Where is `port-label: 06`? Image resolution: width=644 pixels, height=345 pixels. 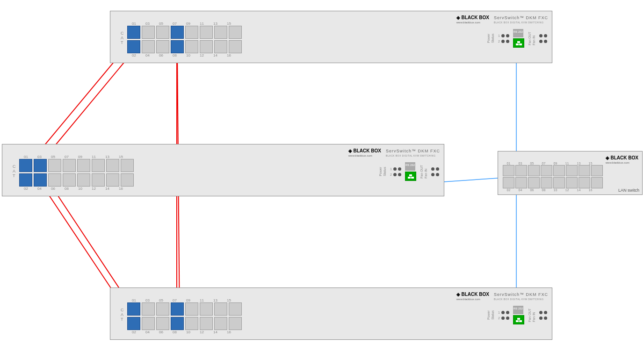
port-label: 06 is located at coordinates (161, 55).